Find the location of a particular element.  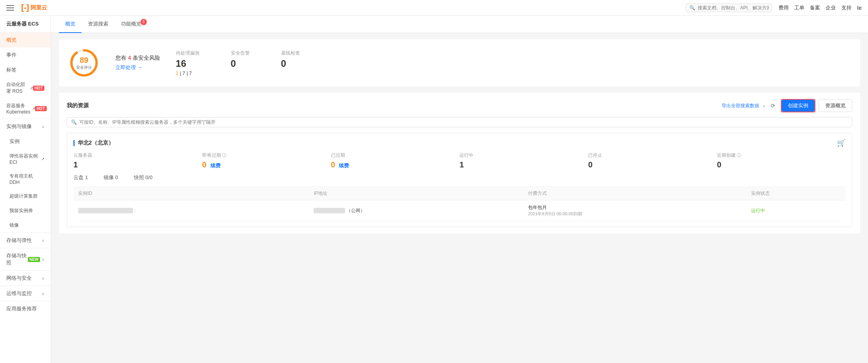

stat-alerts: 安全告警 0 is located at coordinates (240, 63).